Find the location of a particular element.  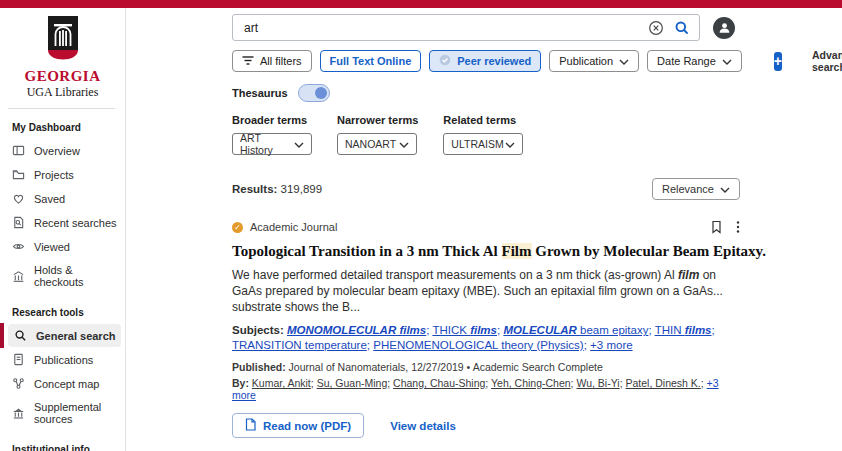

uga-logo: GEORGIA UGA Libraries is located at coordinates (62, 54).